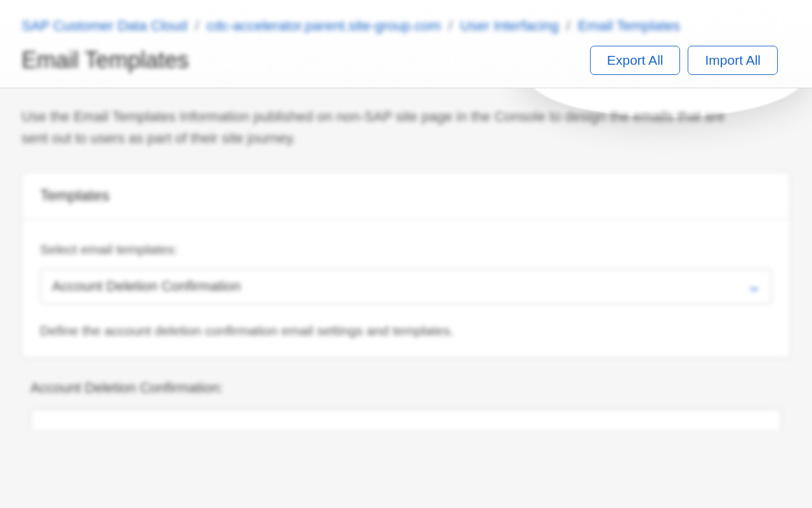  Describe the element at coordinates (629, 25) in the screenshot. I see `breadcrumb-item: Email Templates` at that location.